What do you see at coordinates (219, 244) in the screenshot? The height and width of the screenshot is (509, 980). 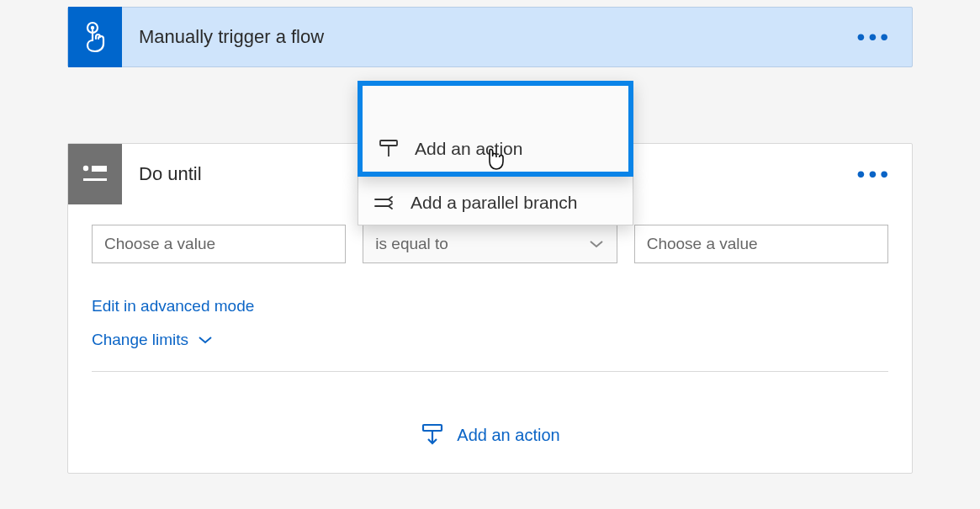 I see `condition-left-input` at bounding box center [219, 244].